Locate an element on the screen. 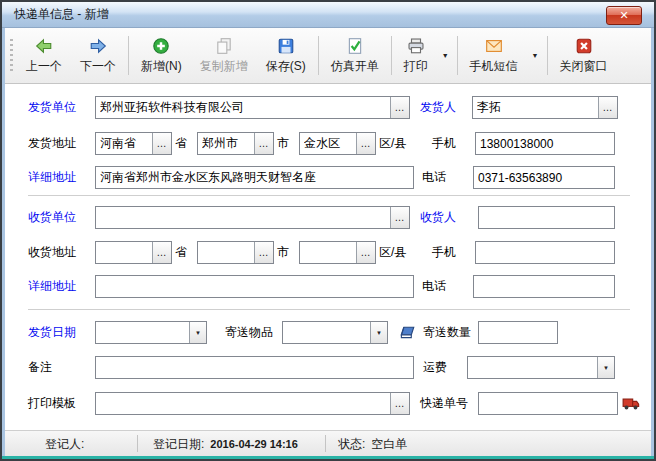 The height and width of the screenshot is (461, 656). previous-button: 上一个 is located at coordinates (44, 56).